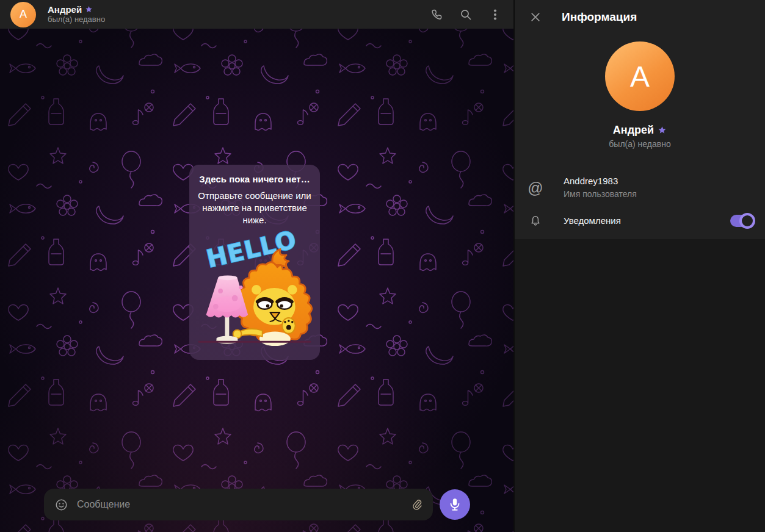 The image size is (765, 532). Describe the element at coordinates (455, 505) in the screenshot. I see `voice-record-button` at that location.